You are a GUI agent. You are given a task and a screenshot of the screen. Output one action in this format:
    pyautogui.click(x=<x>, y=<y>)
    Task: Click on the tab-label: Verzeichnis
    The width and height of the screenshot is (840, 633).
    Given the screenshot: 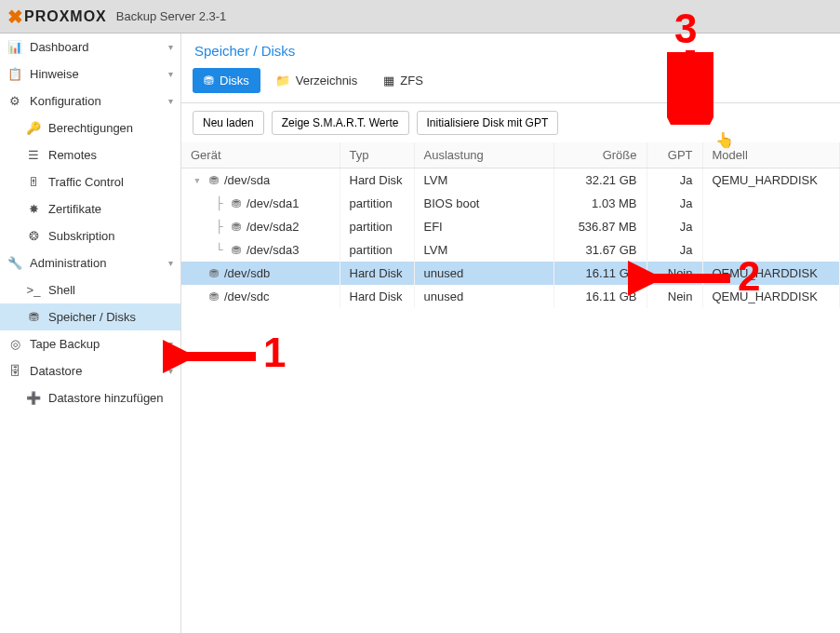 What is the action you would take?
    pyautogui.click(x=327, y=80)
    